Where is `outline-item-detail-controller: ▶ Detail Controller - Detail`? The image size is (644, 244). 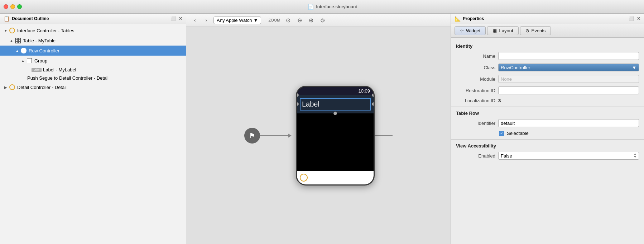 outline-item-detail-controller: ▶ Detail Controller - Detail is located at coordinates (93, 87).